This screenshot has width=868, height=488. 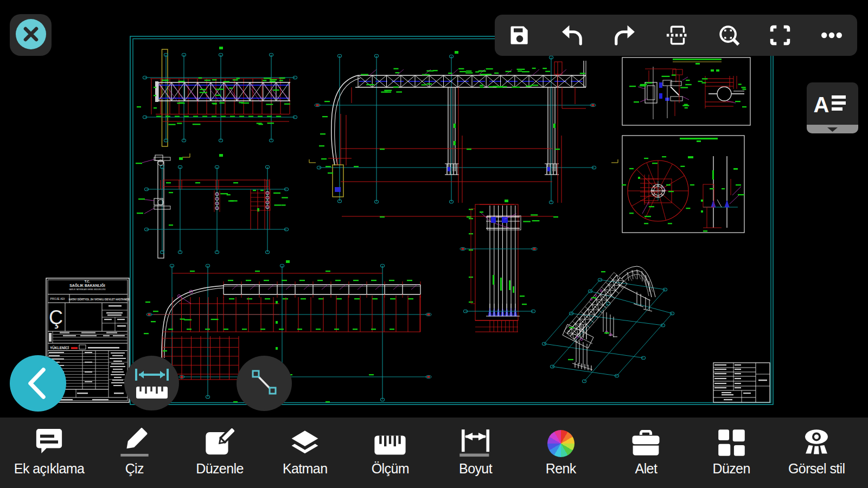 What do you see at coordinates (88, 281) in the screenshot?
I see `svg-text: T.C.` at bounding box center [88, 281].